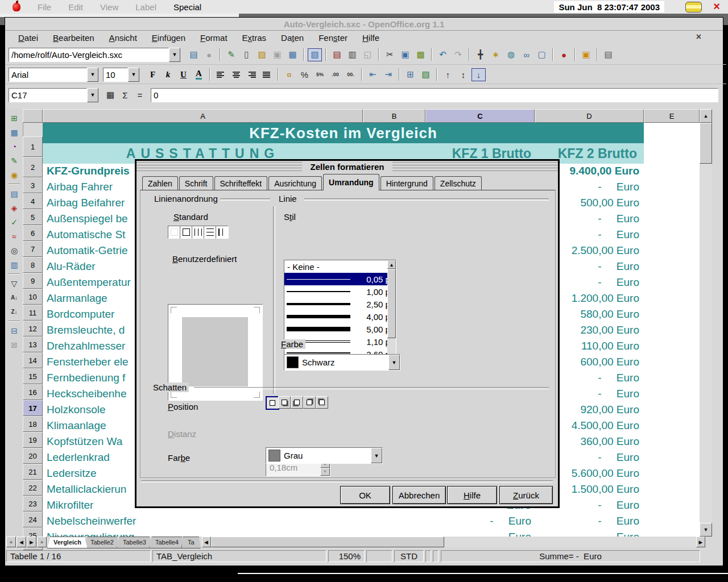 The width and height of the screenshot is (728, 582). Describe the element at coordinates (152, 75) in the screenshot. I see `bold-icon: F` at that location.